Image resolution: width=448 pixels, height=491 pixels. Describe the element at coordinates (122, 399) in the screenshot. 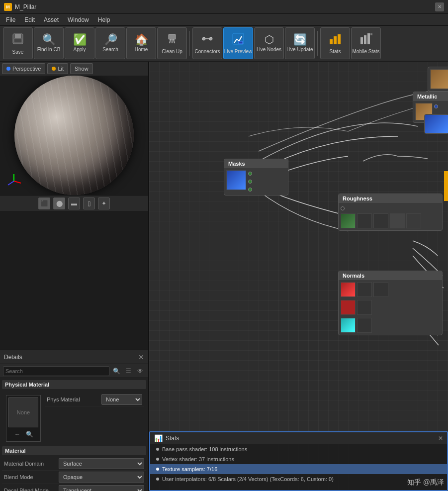

I see `phys-material-value: None` at that location.